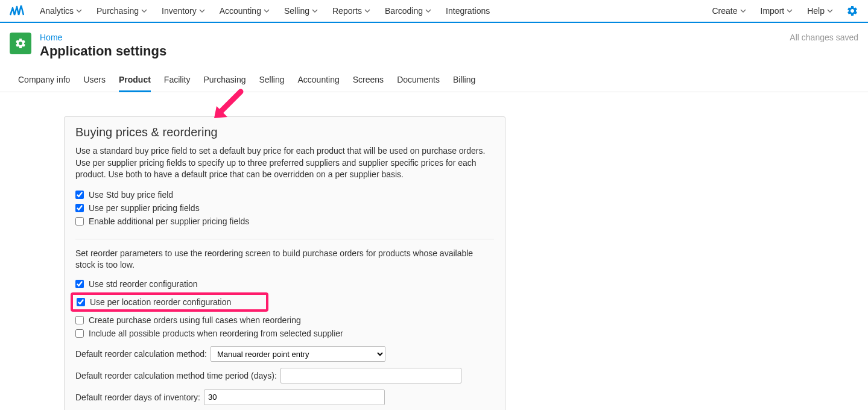 This screenshot has width=868, height=410. I want to click on check-row: Use per location reorder configuration, so click(285, 302).